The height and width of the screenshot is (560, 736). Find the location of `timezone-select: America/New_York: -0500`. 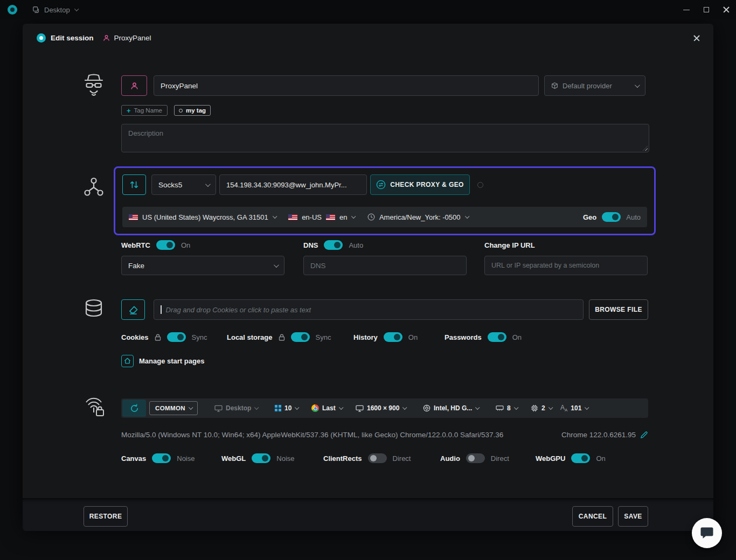

timezone-select: America/New_York: -0500 is located at coordinates (420, 218).